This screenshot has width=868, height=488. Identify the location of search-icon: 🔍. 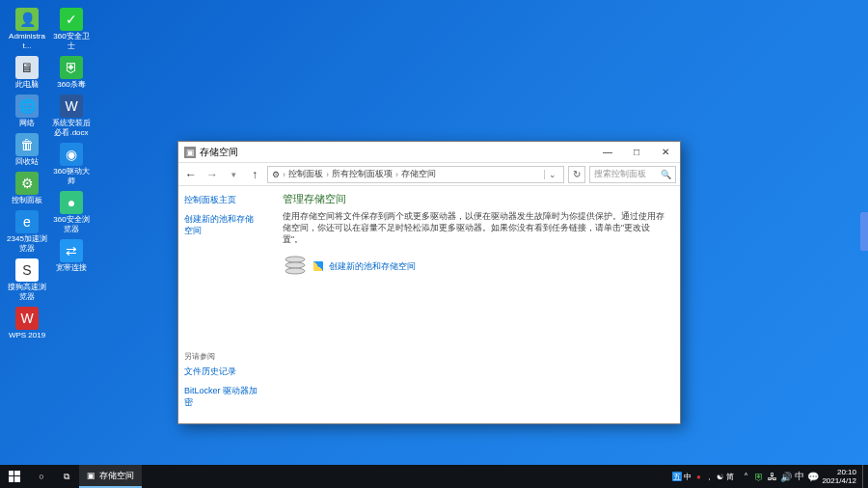
(665, 175).